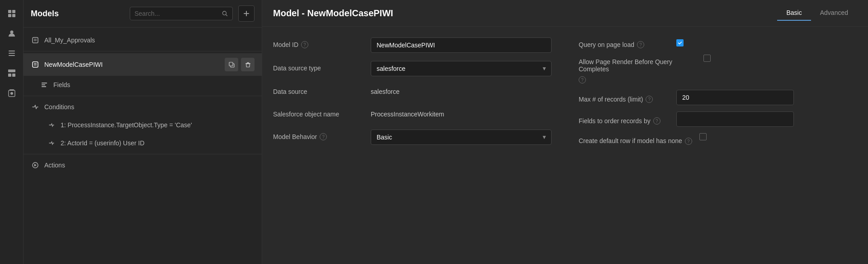  What do you see at coordinates (70, 40) in the screenshot?
I see `sidebar-item-label: All_My_Approvals` at bounding box center [70, 40].